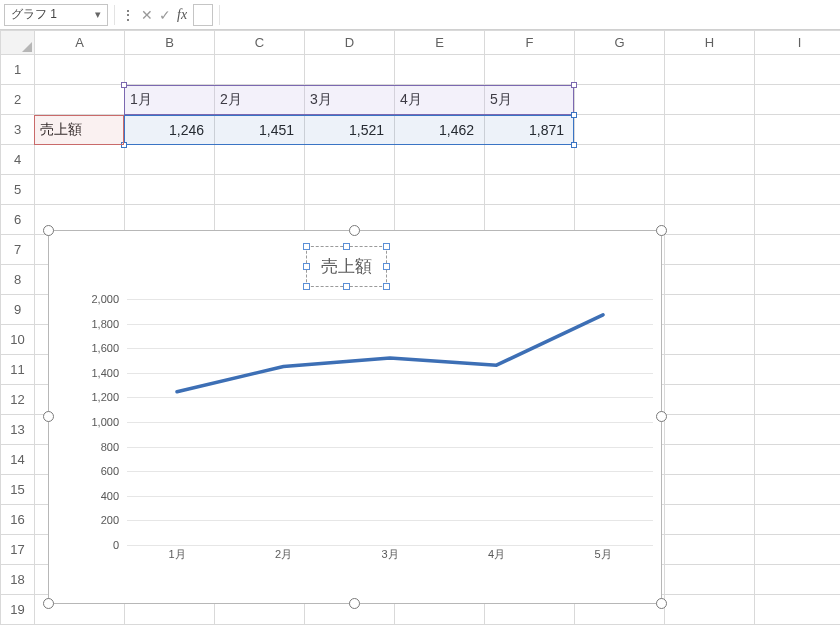  I want to click on row-header: 11, so click(18, 370).